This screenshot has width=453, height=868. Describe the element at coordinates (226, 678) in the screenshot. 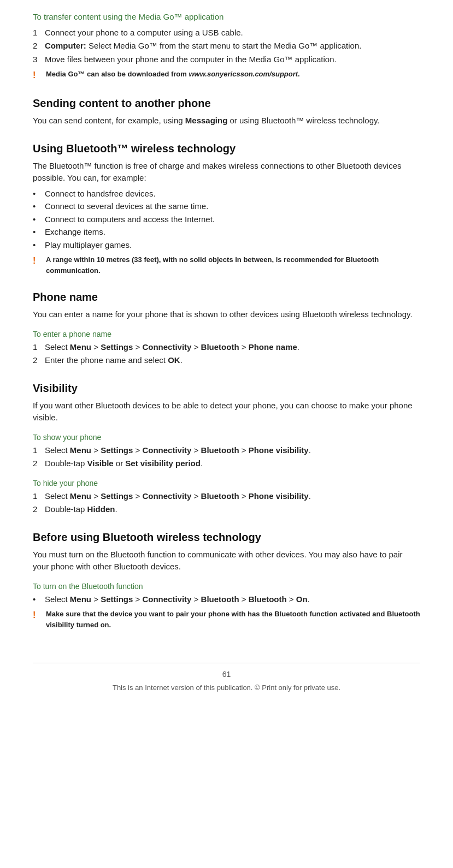

I see `footer: 61 This is an Internet version of this p…` at that location.